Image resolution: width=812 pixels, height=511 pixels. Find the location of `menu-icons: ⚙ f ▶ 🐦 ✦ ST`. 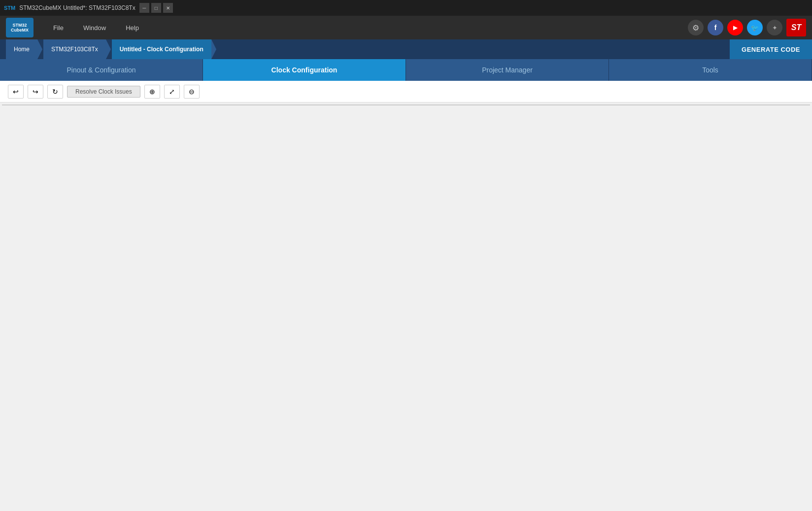

menu-icons: ⚙ f ▶ 🐦 ✦ ST is located at coordinates (747, 28).